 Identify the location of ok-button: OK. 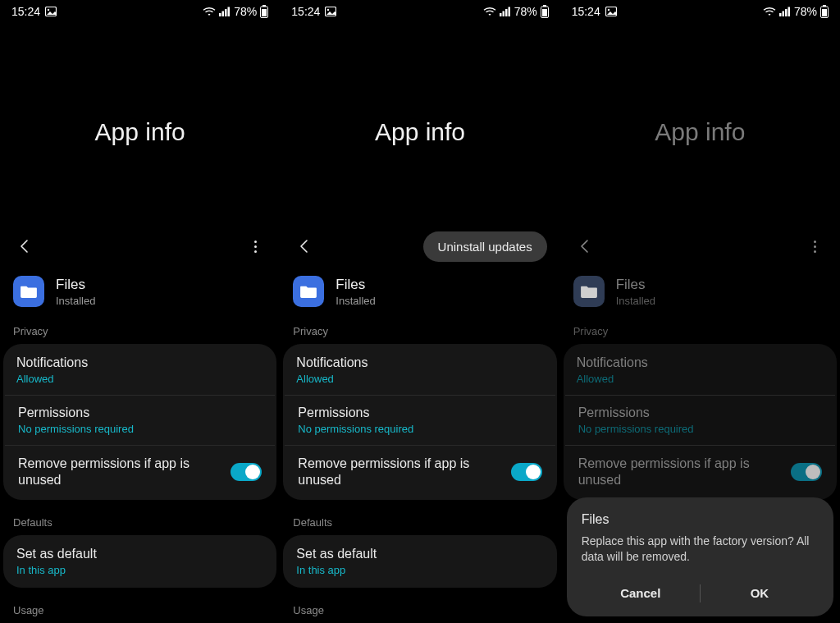
(760, 593).